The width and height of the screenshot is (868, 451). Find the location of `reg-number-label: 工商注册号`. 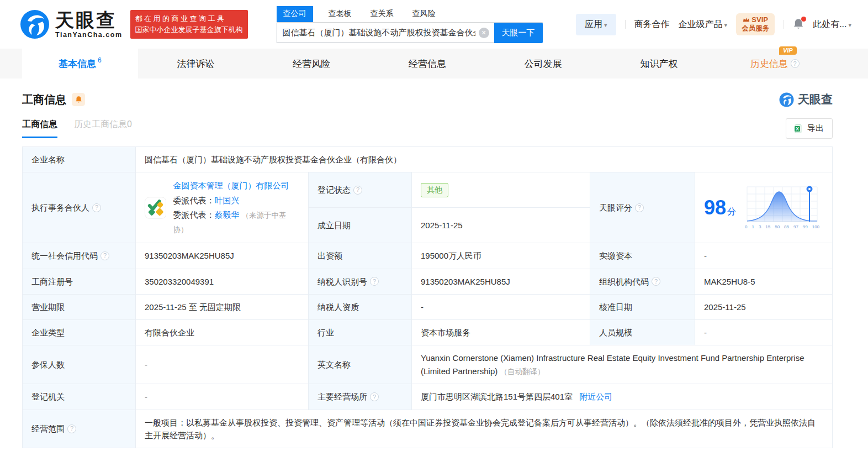

reg-number-label: 工商注册号 is located at coordinates (80, 281).